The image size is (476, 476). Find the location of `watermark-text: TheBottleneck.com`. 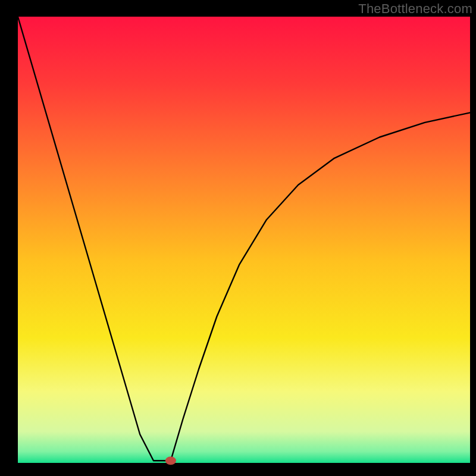

watermark-text: TheBottleneck.com is located at coordinates (415, 9).